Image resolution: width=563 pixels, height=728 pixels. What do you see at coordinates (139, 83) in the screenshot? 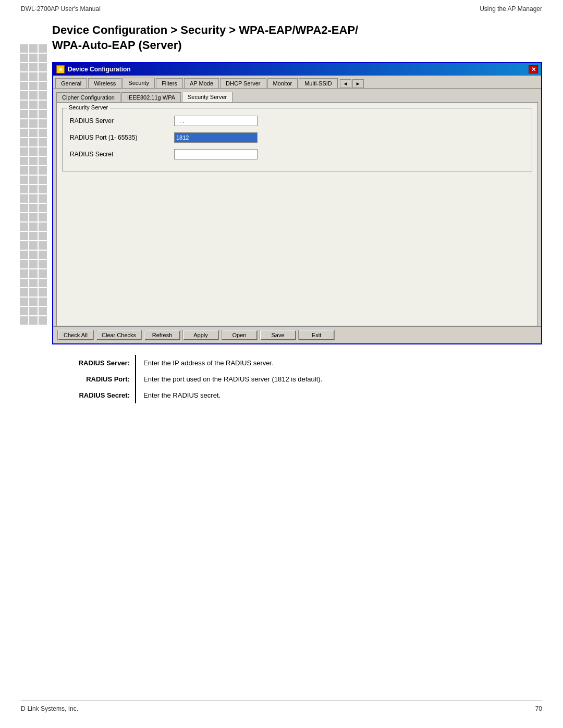
I see `tab-security: Security` at bounding box center [139, 83].